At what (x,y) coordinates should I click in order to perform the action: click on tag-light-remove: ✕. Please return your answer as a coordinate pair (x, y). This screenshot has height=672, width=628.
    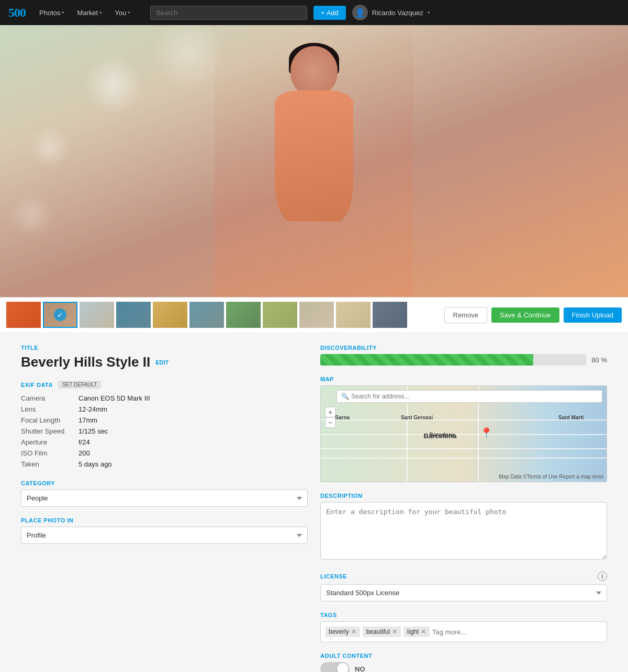
    Looking at the image, I should click on (423, 632).